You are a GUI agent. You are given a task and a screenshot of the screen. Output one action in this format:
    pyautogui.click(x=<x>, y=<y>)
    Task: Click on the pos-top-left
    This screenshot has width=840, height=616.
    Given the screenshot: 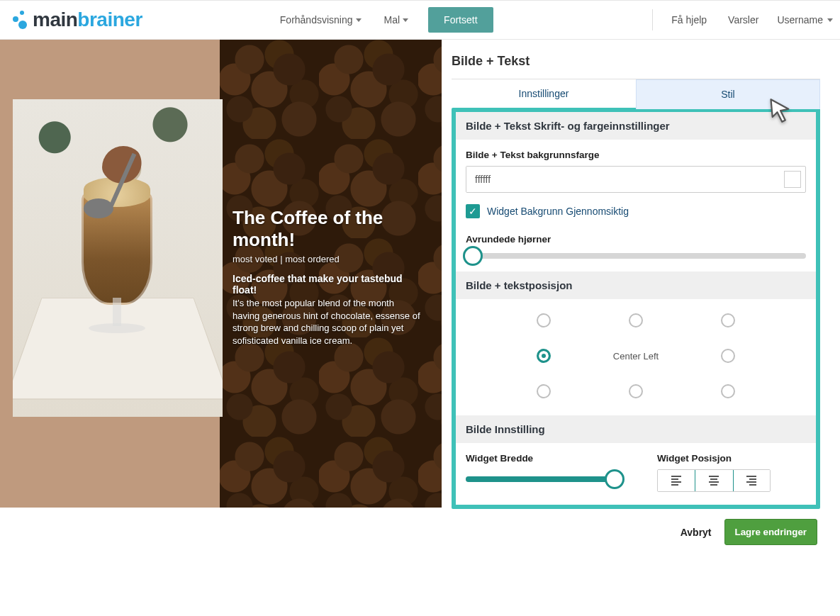 What is the action you would take?
    pyautogui.click(x=544, y=320)
    